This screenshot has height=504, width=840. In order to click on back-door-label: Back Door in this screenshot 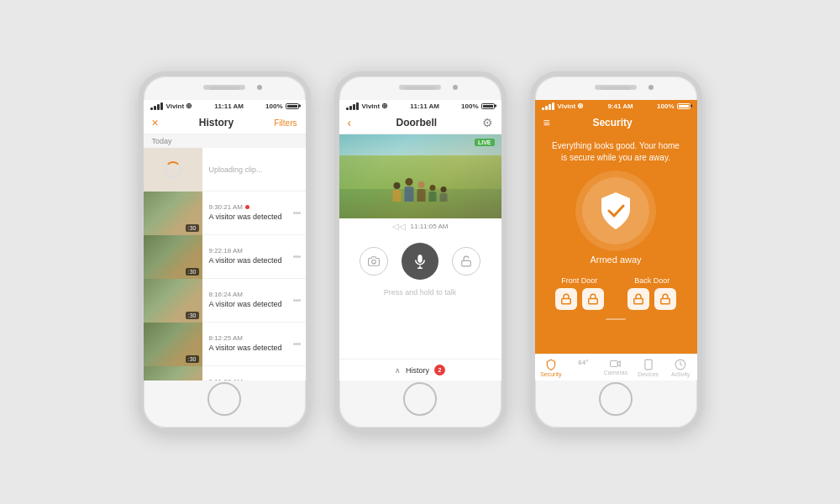, I will do `click(652, 281)`.